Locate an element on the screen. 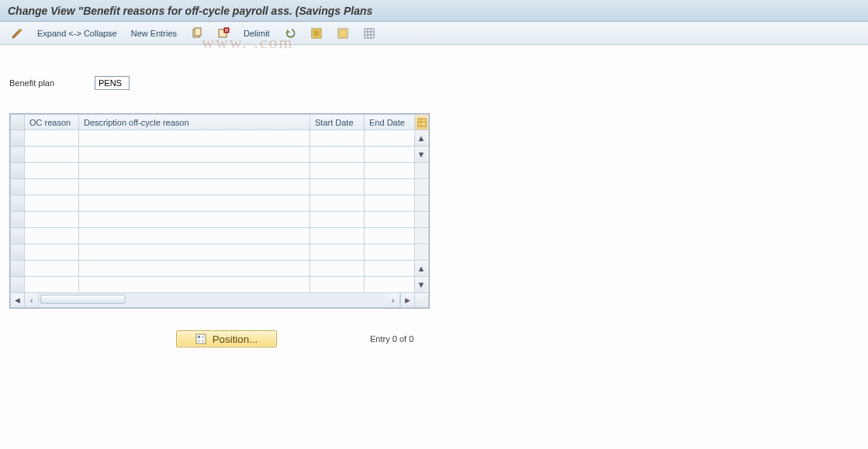 The height and width of the screenshot is (449, 868). footer-row: Position... Entry 0 of 0 is located at coordinates (517, 339).